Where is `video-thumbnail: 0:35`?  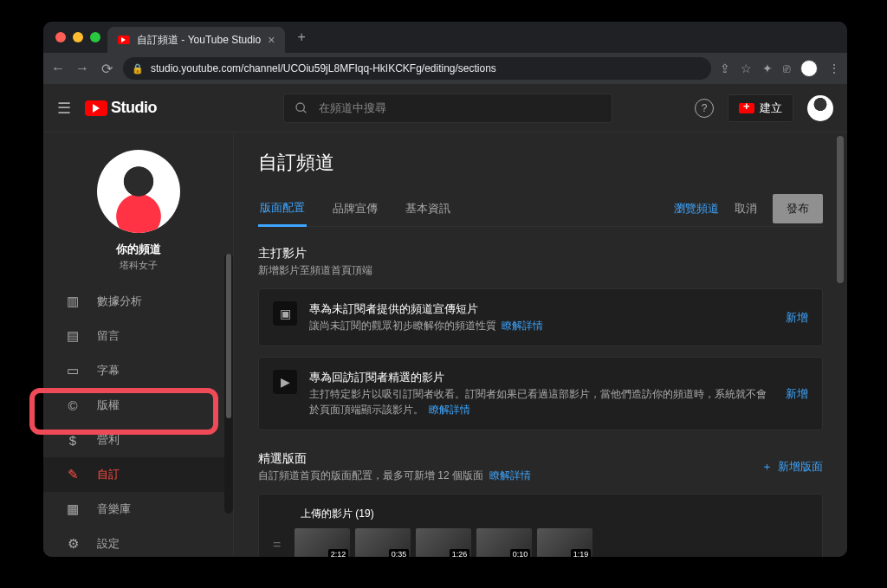 video-thumbnail: 0:35 is located at coordinates (383, 542).